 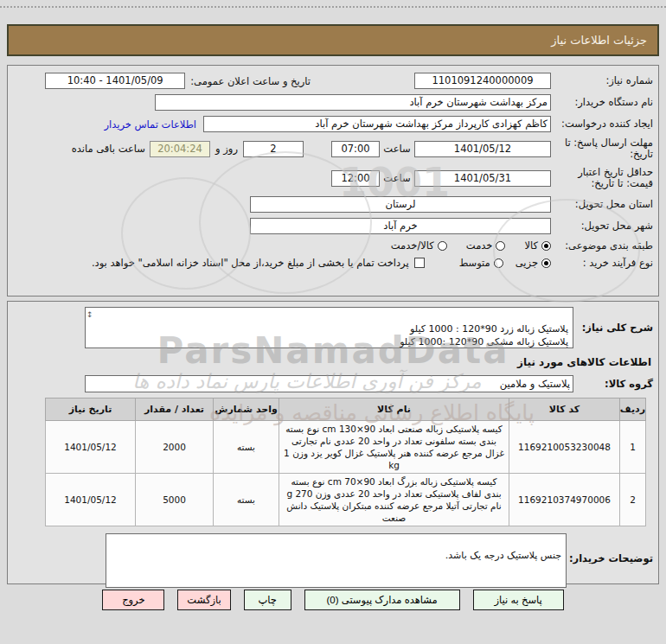 What do you see at coordinates (133, 600) in the screenshot?
I see `exit-button: خروج` at bounding box center [133, 600].